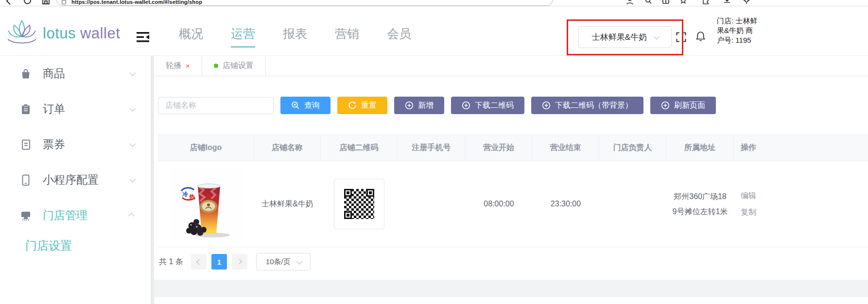 The width and height of the screenshot is (868, 304). I want to click on browser-tabs-icon, so click(666, 3).